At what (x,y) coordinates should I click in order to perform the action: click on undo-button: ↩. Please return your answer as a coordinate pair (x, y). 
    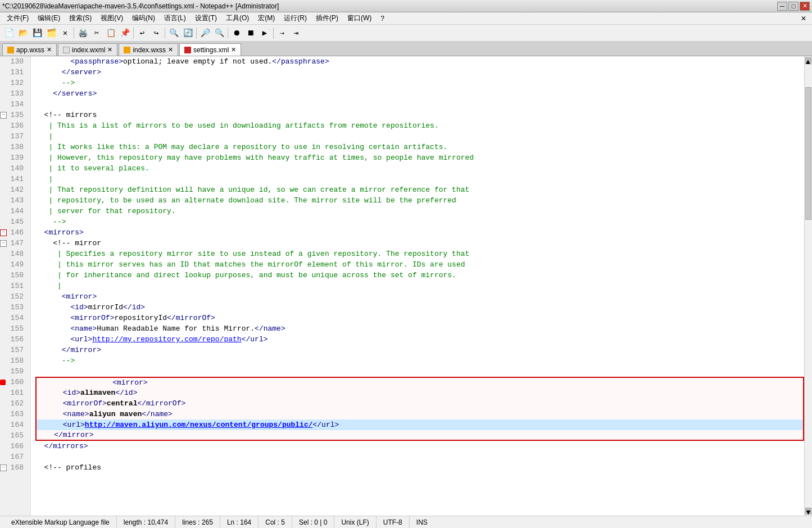
    Looking at the image, I should click on (142, 33).